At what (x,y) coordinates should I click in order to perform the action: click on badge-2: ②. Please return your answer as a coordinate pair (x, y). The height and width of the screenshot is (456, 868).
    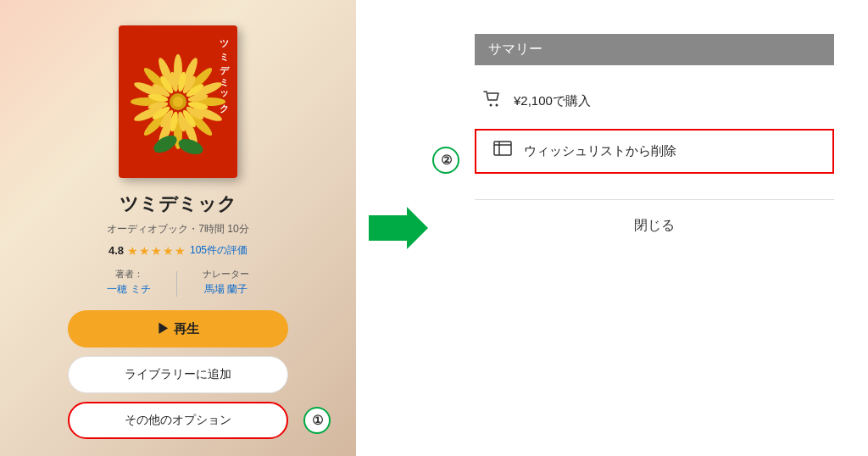
    Looking at the image, I should click on (446, 160).